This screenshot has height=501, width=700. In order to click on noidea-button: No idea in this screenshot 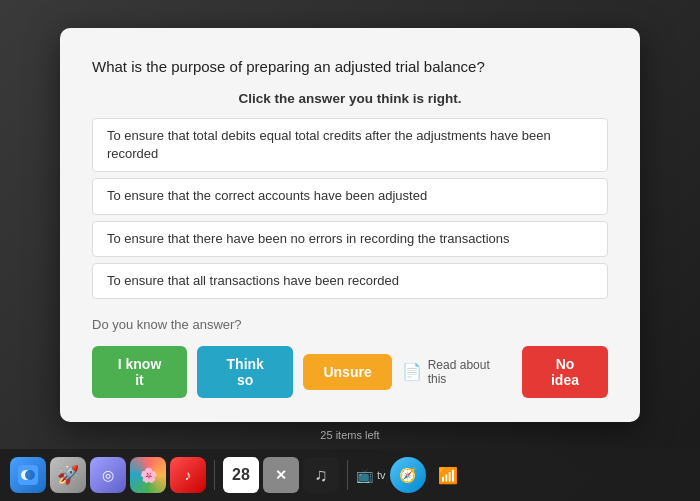, I will do `click(565, 372)`.